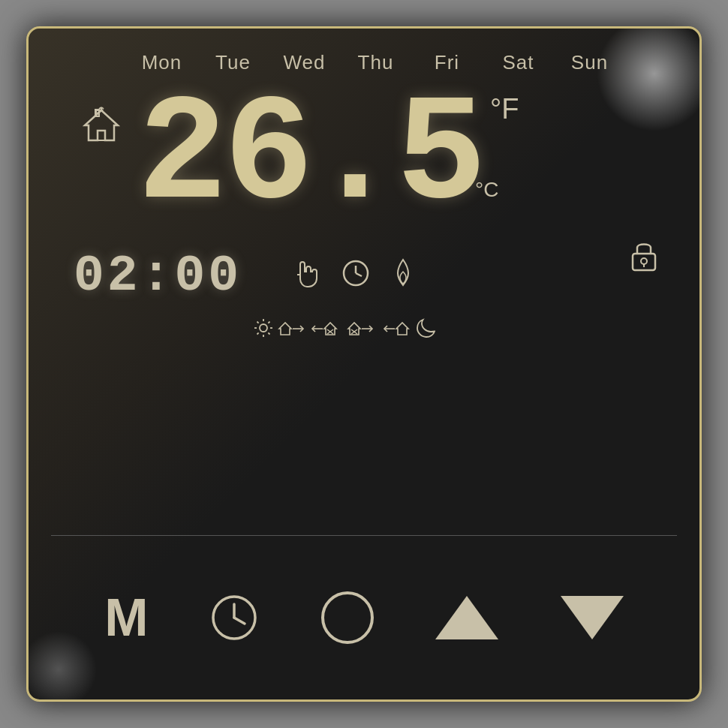 The width and height of the screenshot is (728, 728). What do you see at coordinates (518, 63) in the screenshot?
I see `day-sat: Sat` at bounding box center [518, 63].